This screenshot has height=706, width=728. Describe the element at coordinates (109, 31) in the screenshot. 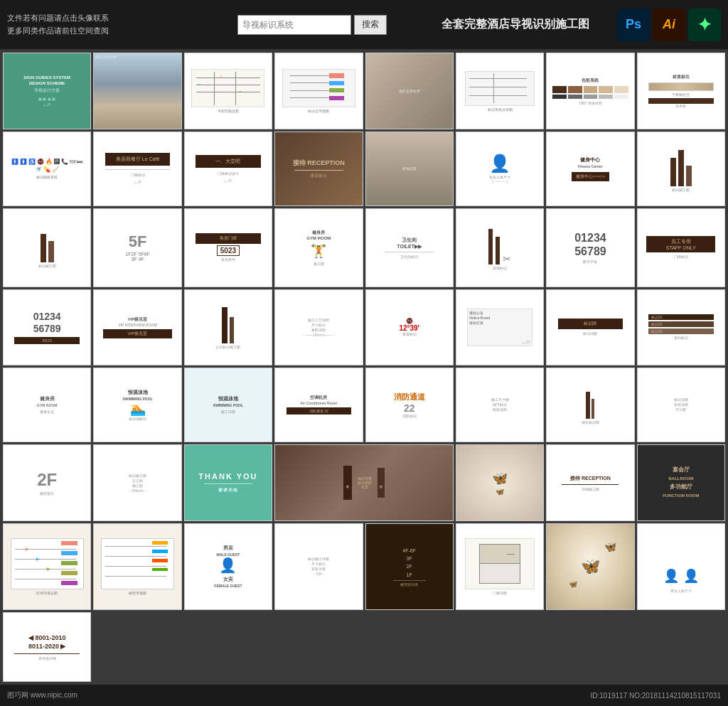

I see `header-line2: 更多同类作品请前往空间查阅` at that location.